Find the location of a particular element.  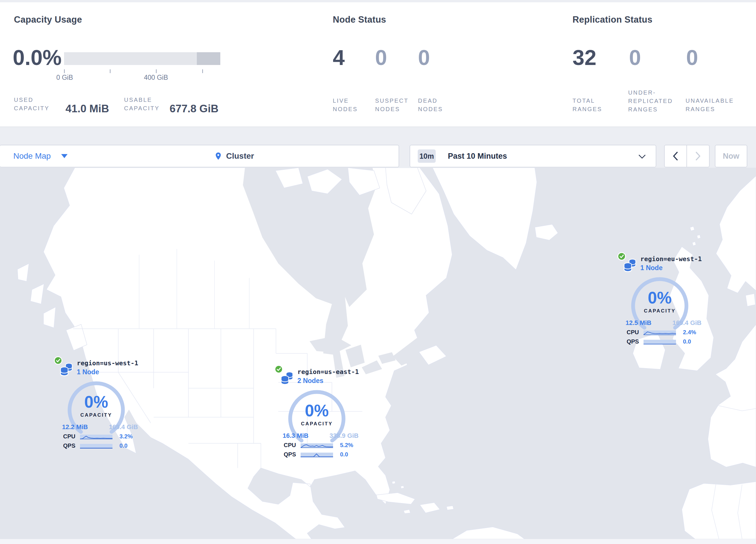

capacity-values: 12.5 MiB 169.4 GiB is located at coordinates (664, 323).